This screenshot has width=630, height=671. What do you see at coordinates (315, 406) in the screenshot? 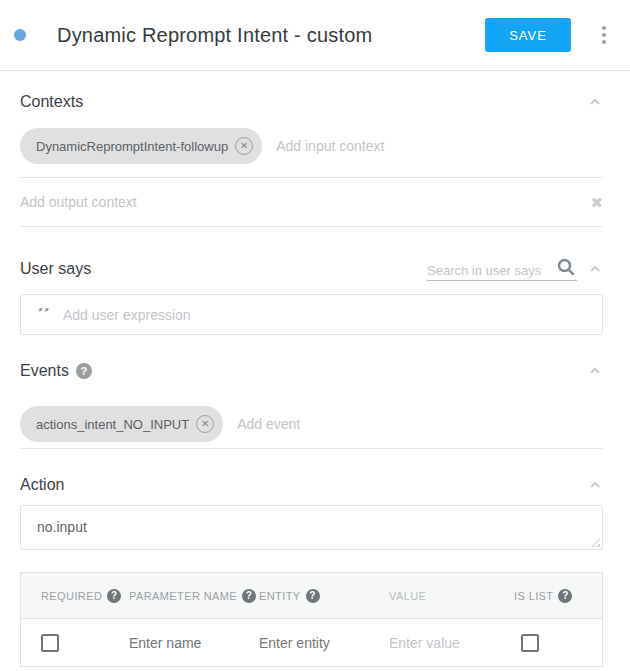
I see `events-section: Events ? actions_intent_NO_INPUT ✕` at bounding box center [315, 406].